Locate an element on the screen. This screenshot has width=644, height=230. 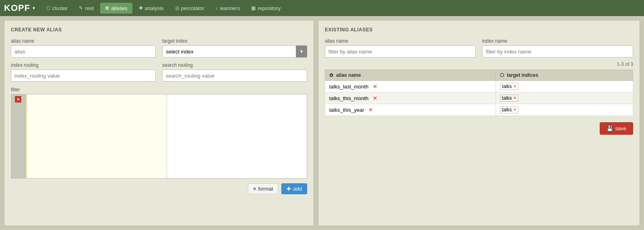
col-indices-header: ⬡ target indices is located at coordinates (564, 76).